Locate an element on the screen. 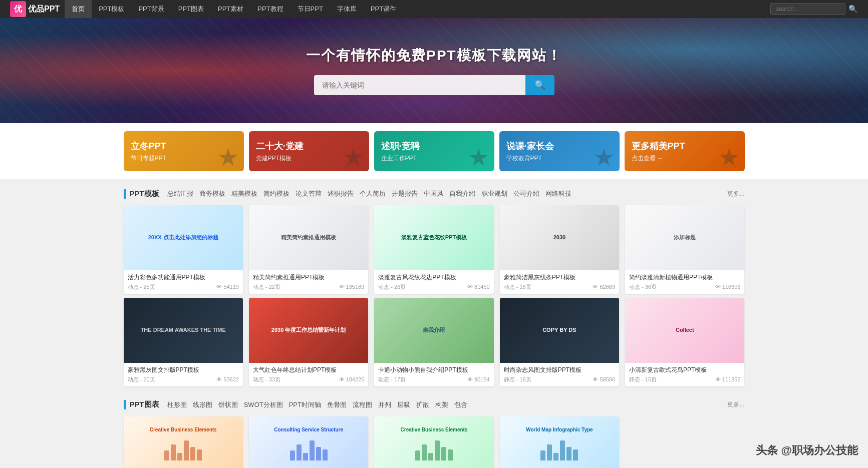 The width and height of the screenshot is (868, 468). promo-card-2: 二十大·党建 党建PPT模板 ★ is located at coordinates (309, 151).